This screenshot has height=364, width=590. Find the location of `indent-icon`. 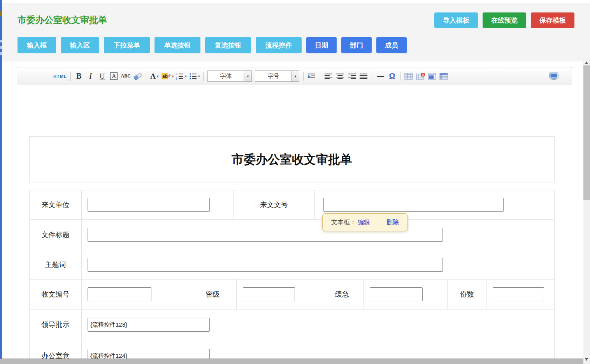

indent-icon is located at coordinates (312, 76).